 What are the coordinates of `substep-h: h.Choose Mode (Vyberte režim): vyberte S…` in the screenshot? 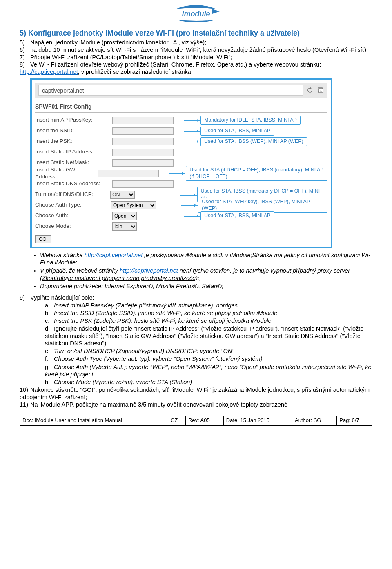 It's located at (209, 382).